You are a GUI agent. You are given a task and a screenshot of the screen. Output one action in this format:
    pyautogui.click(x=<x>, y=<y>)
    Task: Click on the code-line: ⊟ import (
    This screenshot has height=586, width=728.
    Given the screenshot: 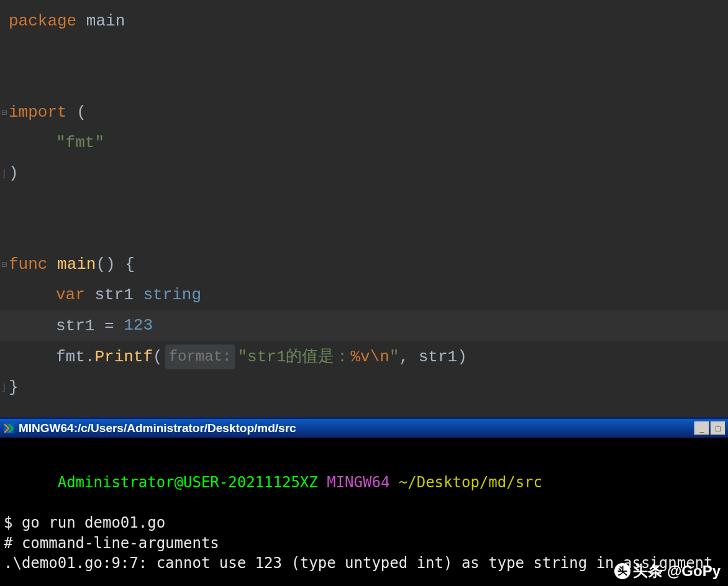 What is the action you would take?
    pyautogui.click(x=364, y=113)
    